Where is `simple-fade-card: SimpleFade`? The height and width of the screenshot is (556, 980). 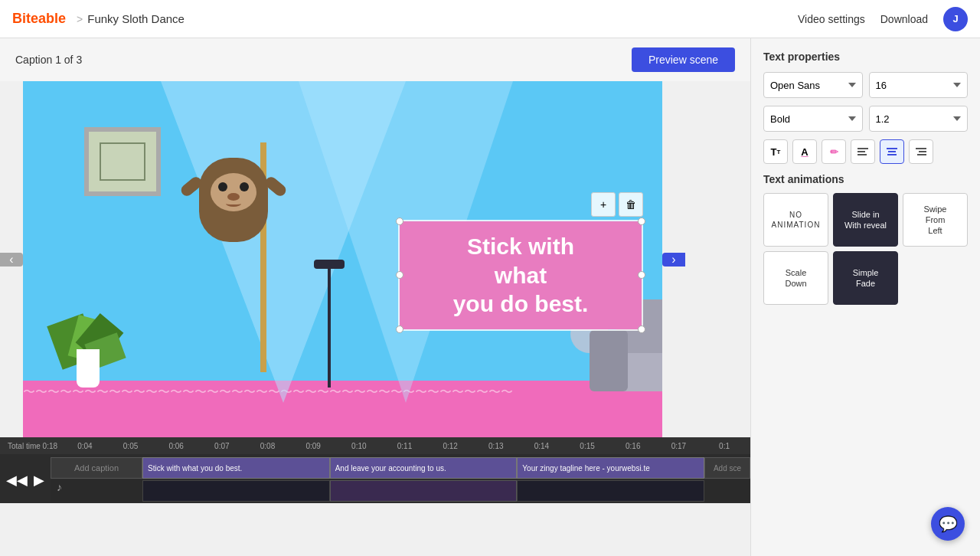
simple-fade-card: SimpleFade is located at coordinates (865, 278).